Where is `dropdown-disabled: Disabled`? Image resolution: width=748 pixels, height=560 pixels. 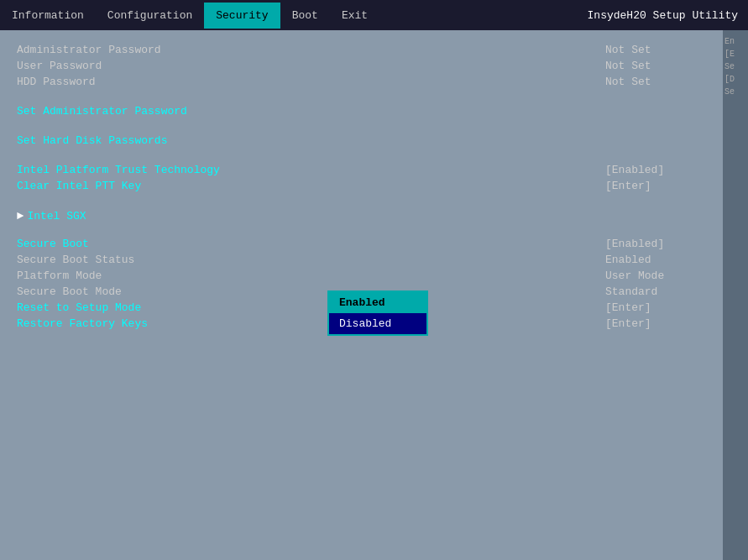 dropdown-disabled: Disabled is located at coordinates (378, 324).